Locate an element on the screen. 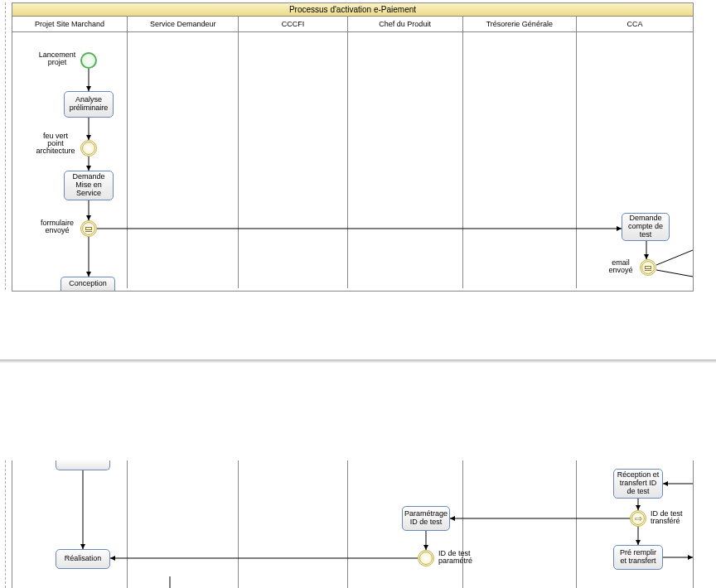 The height and width of the screenshot is (588, 716). event-id-transfere-label: ID de test transféré is located at coordinates (670, 518).